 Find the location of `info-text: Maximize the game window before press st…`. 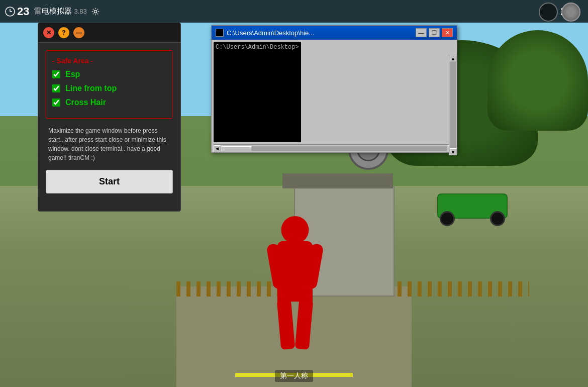

info-text: Maximize the game window before press st… is located at coordinates (110, 144).